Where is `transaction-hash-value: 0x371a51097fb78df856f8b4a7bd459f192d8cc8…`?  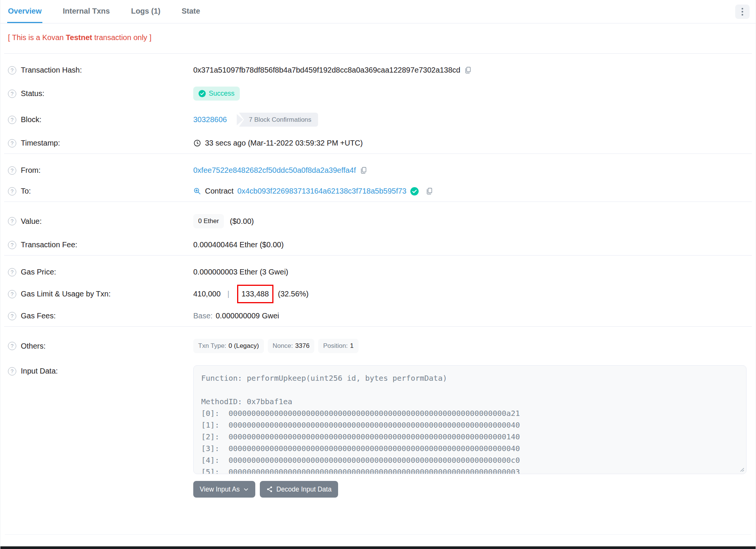
transaction-hash-value: 0x371a51097fb78df856f8b4a7bd459f192d8cc8… is located at coordinates (327, 70).